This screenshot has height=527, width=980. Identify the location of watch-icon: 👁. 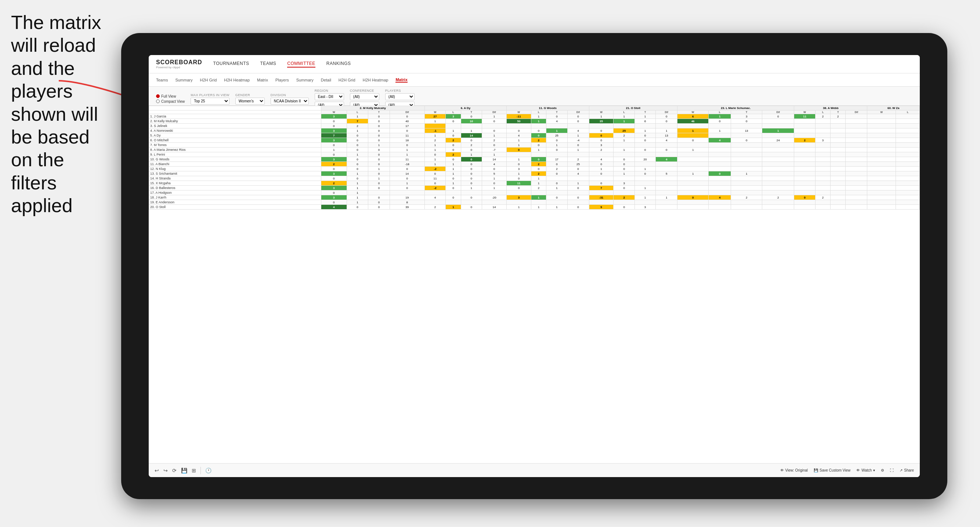
(858, 470).